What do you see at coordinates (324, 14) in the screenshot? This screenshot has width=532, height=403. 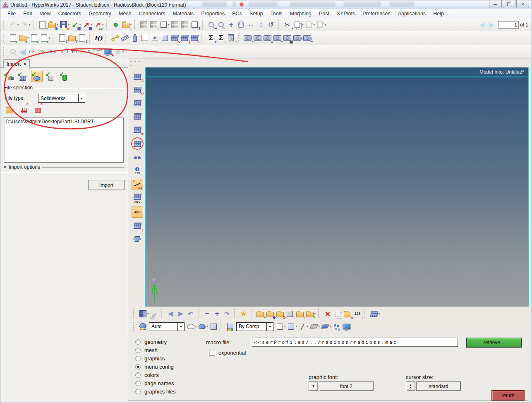 I see `menu-item-post: Post` at bounding box center [324, 14].